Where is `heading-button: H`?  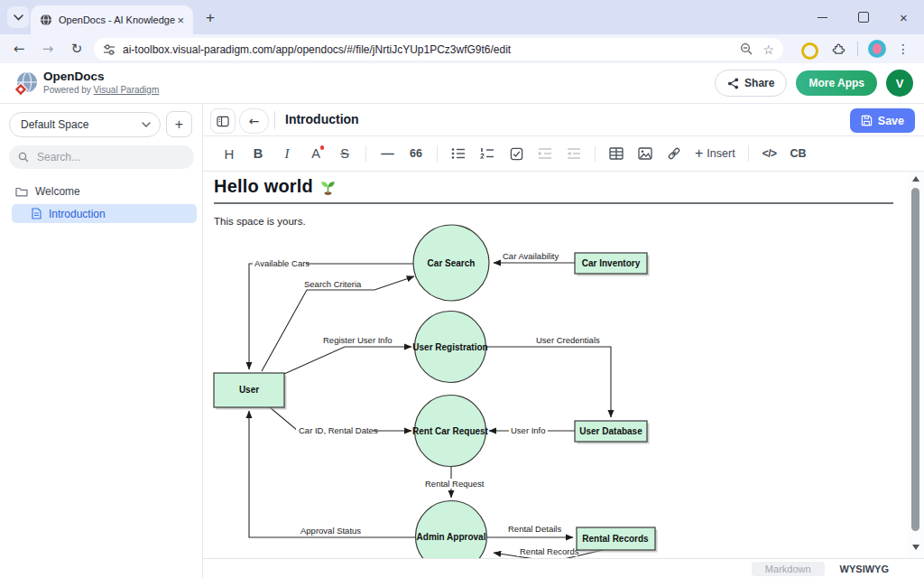 heading-button: H is located at coordinates (229, 154).